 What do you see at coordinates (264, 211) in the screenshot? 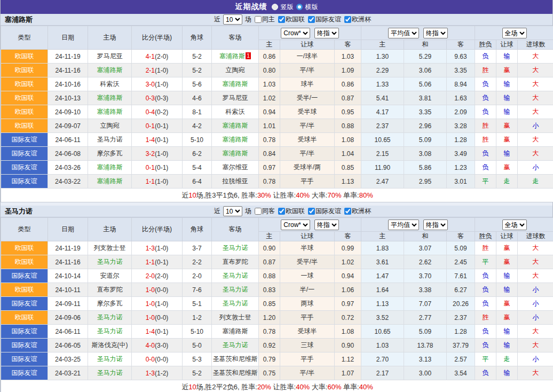
I see `same-venue-option: 同客` at bounding box center [264, 211].